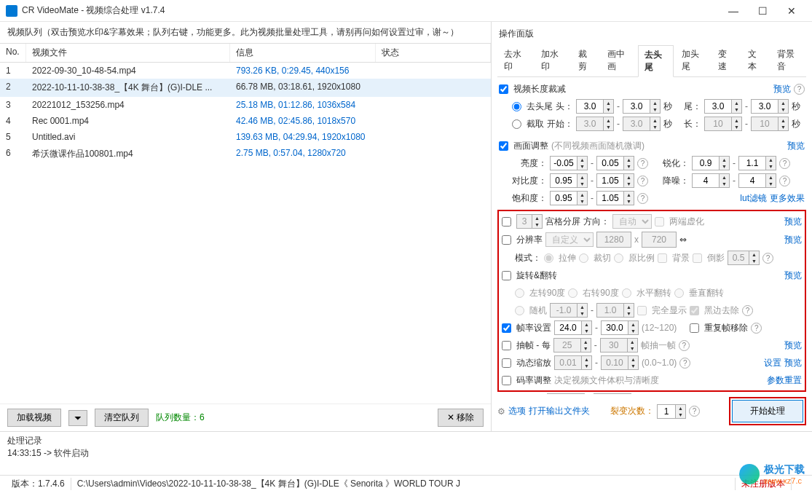 The height and width of the screenshot is (504, 812). I want to click on col-status: 状态, so click(433, 52).